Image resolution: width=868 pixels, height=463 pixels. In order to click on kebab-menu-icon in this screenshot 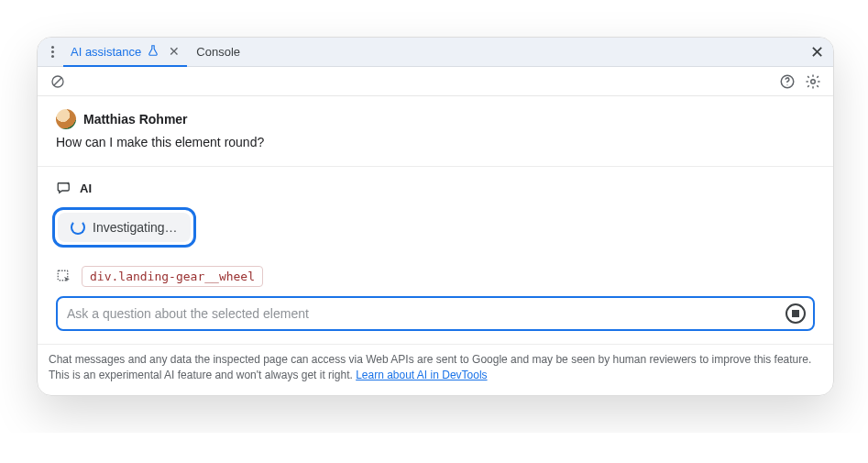, I will do `click(52, 52)`.